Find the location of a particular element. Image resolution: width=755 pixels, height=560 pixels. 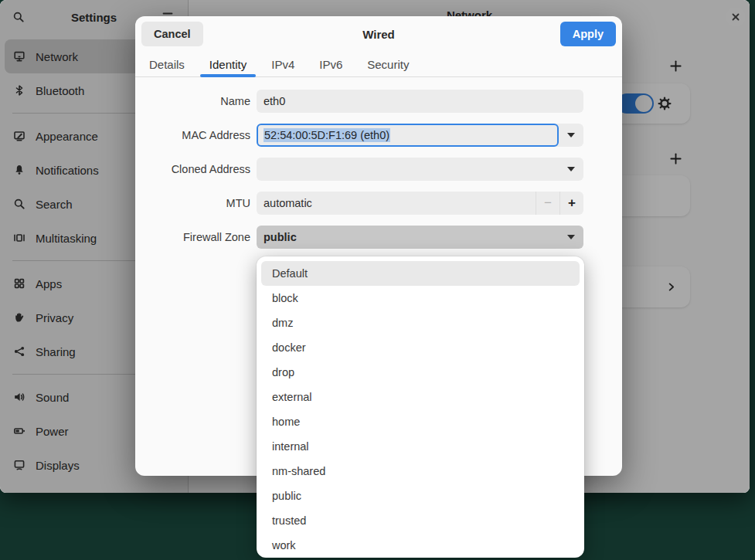

firewall-zone-combo: public is located at coordinates (420, 237).